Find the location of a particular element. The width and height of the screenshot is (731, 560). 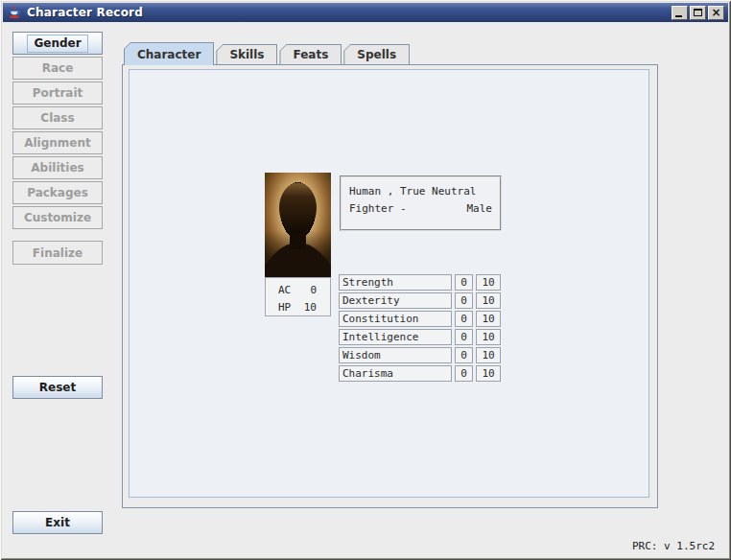

ability-name: Constitution is located at coordinates (395, 318).